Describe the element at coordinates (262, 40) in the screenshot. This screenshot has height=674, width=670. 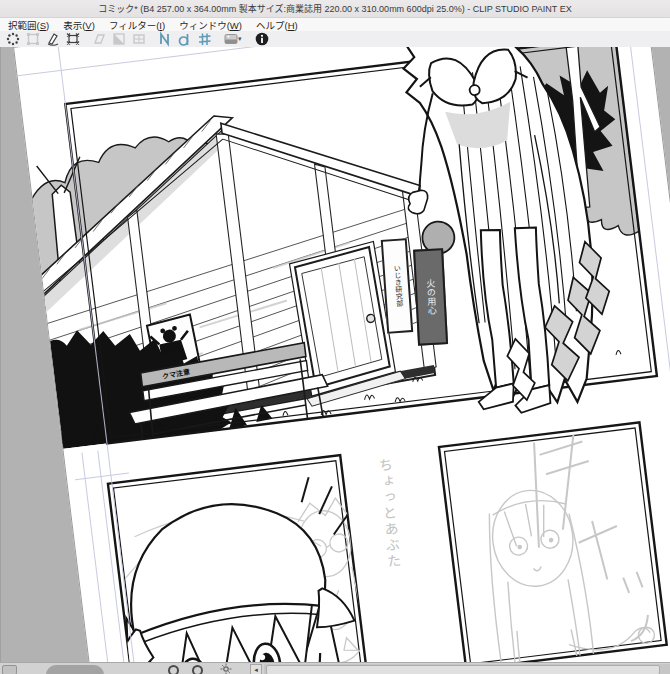
I see `info-icon` at that location.